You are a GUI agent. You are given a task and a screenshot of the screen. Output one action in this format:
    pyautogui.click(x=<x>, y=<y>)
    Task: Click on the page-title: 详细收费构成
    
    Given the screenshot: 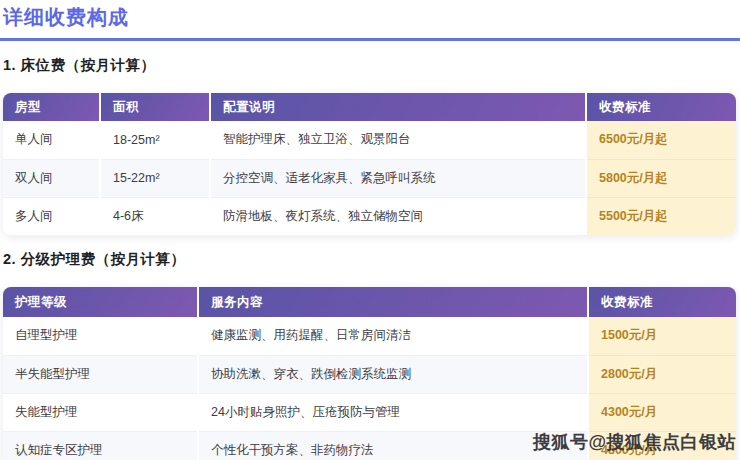 What is the action you would take?
    pyautogui.click(x=369, y=18)
    